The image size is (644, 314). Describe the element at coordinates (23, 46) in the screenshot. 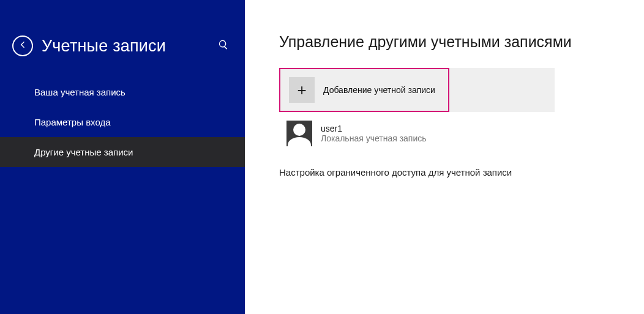

I see `arrow-left-icon` at that location.